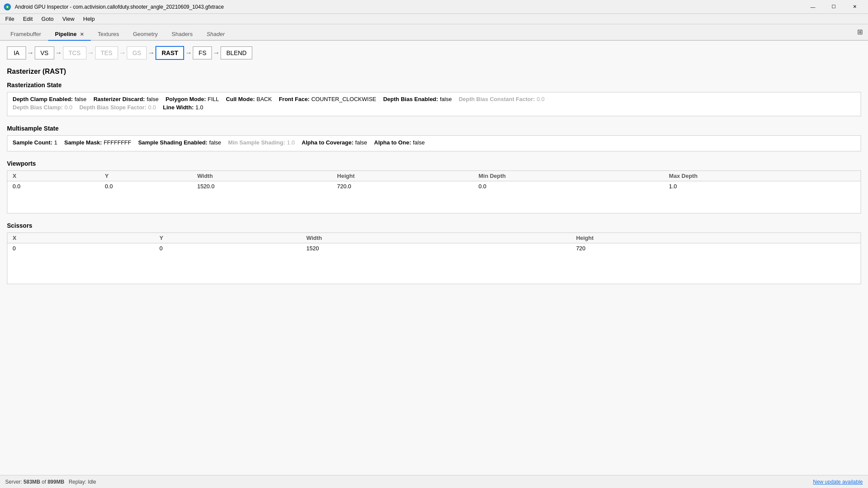  I want to click on viewport-y: 0.0, so click(146, 187).